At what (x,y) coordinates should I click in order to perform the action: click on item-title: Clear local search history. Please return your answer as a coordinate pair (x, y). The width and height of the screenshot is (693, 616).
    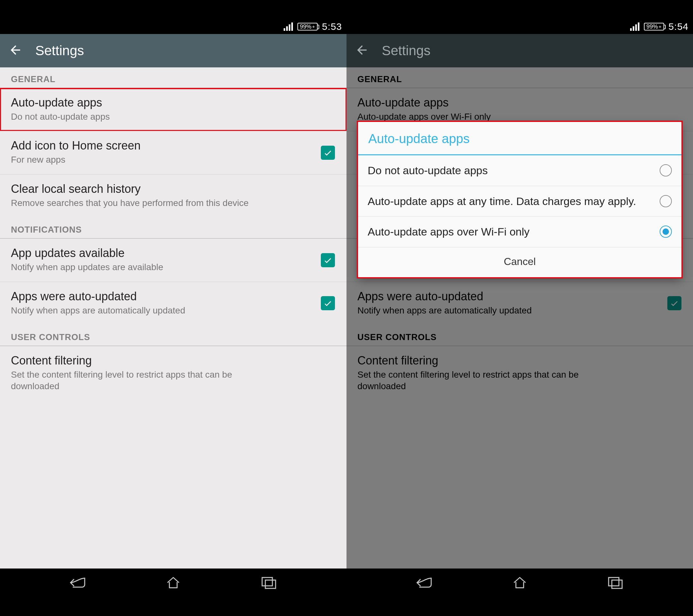
    Looking at the image, I should click on (173, 189).